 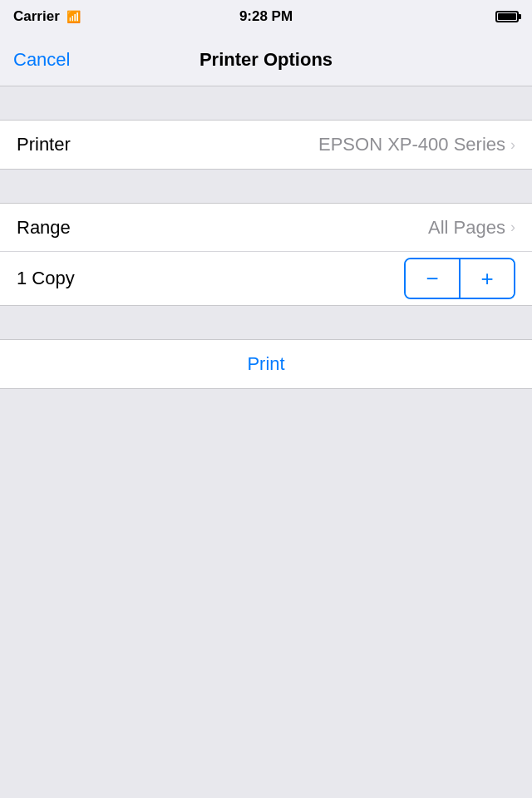 I want to click on decrement-button: −, so click(x=432, y=278).